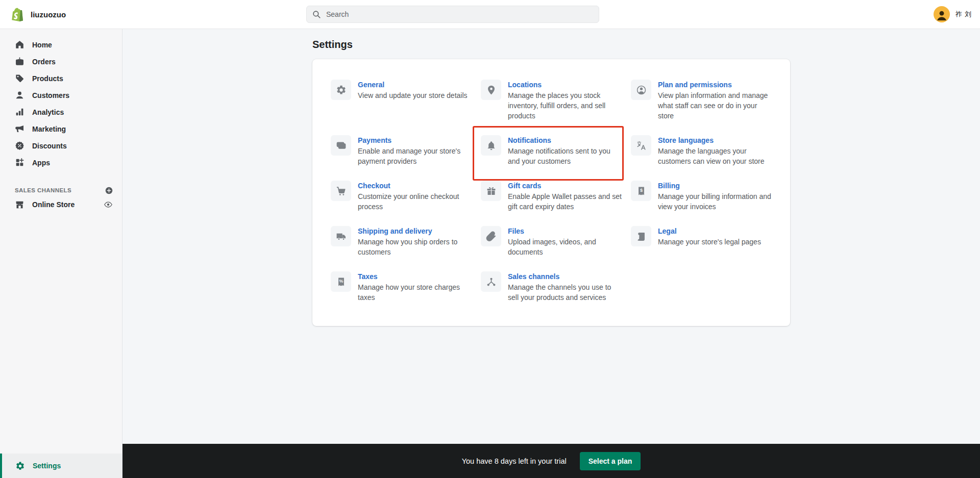  I want to click on settings-card-taxes: %TaxesManage how your store charges taxe…, so click(401, 287).